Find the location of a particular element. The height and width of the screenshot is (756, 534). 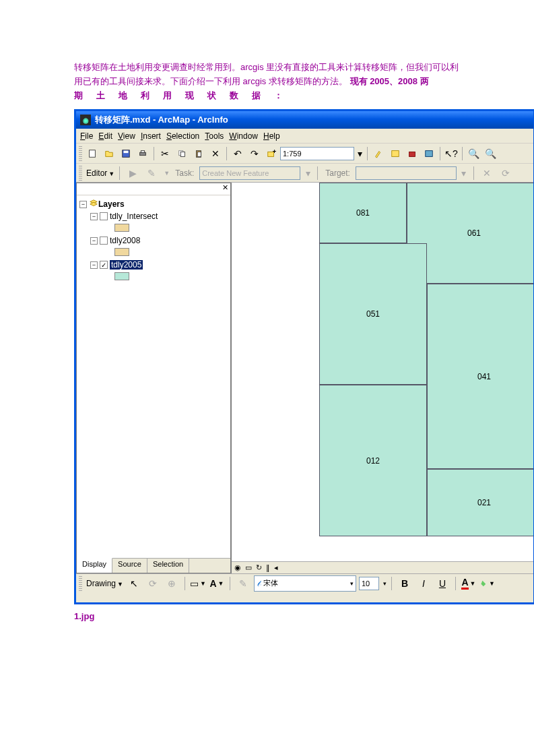

map-parcel: 041 is located at coordinates (480, 376).